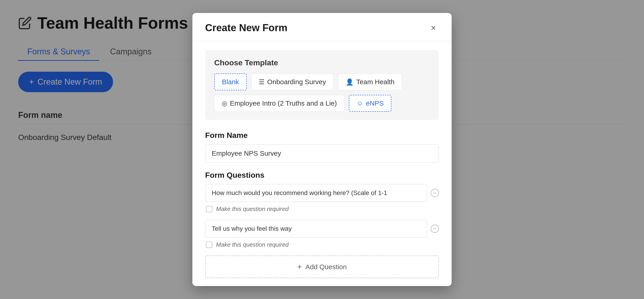 The height and width of the screenshot is (299, 644). I want to click on teamhealth-label: Team Health, so click(376, 82).